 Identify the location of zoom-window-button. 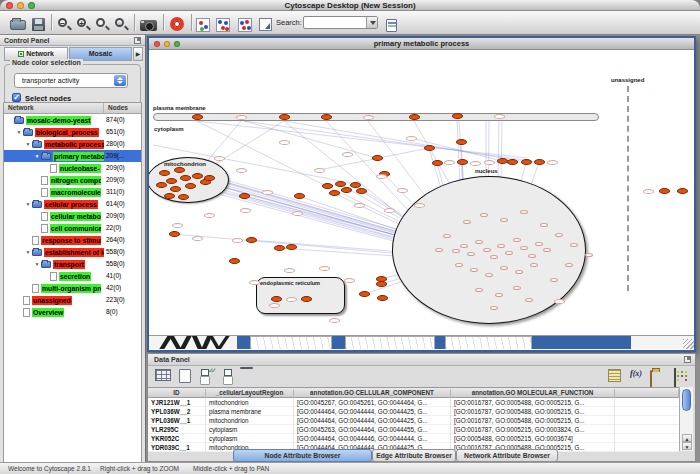
(32, 6).